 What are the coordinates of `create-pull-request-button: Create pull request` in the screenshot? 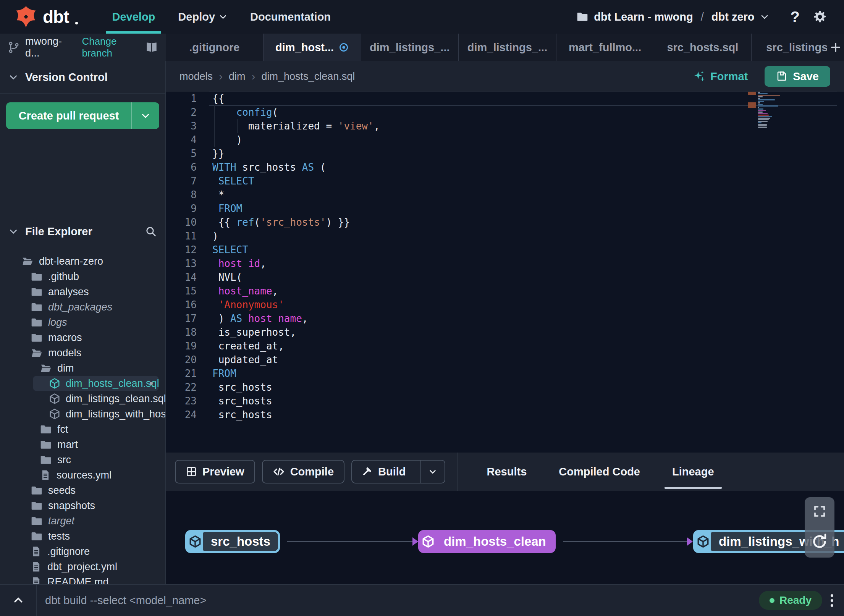 It's located at (82, 116).